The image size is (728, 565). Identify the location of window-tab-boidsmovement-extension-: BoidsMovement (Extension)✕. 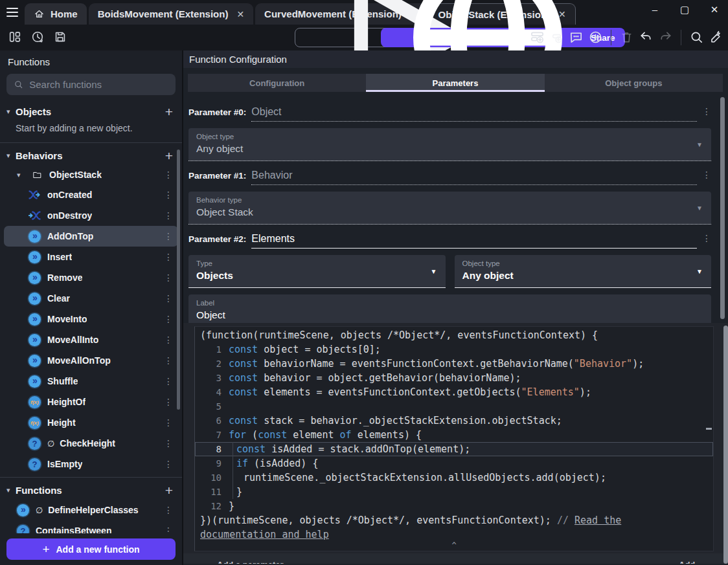
(171, 14).